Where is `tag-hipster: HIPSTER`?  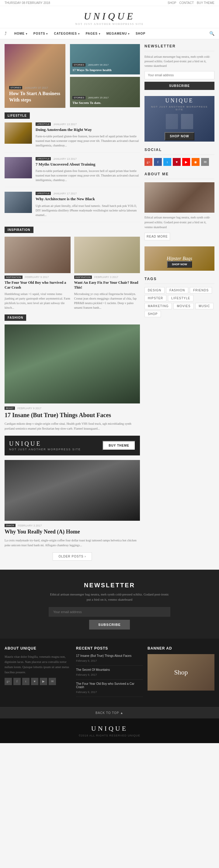
tag-hipster: HIPSTER is located at coordinates (155, 298).